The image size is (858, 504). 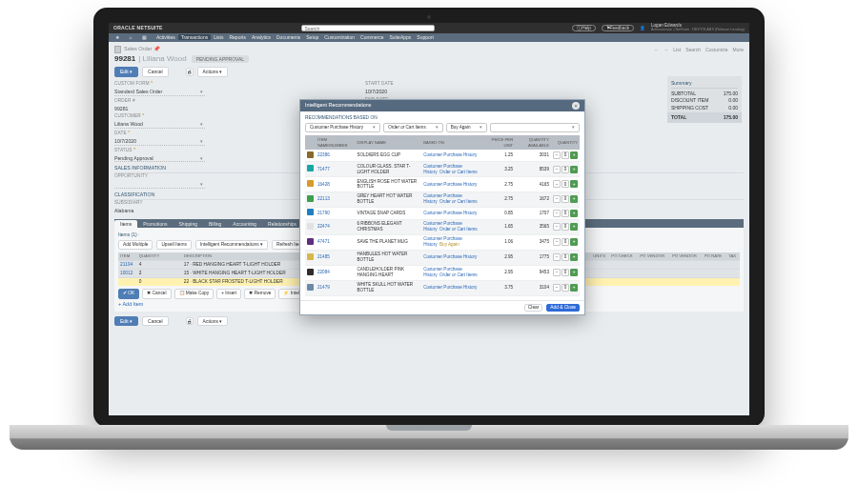 I want to click on actions-menu-bottom: Actions ▾, so click(x=214, y=322).